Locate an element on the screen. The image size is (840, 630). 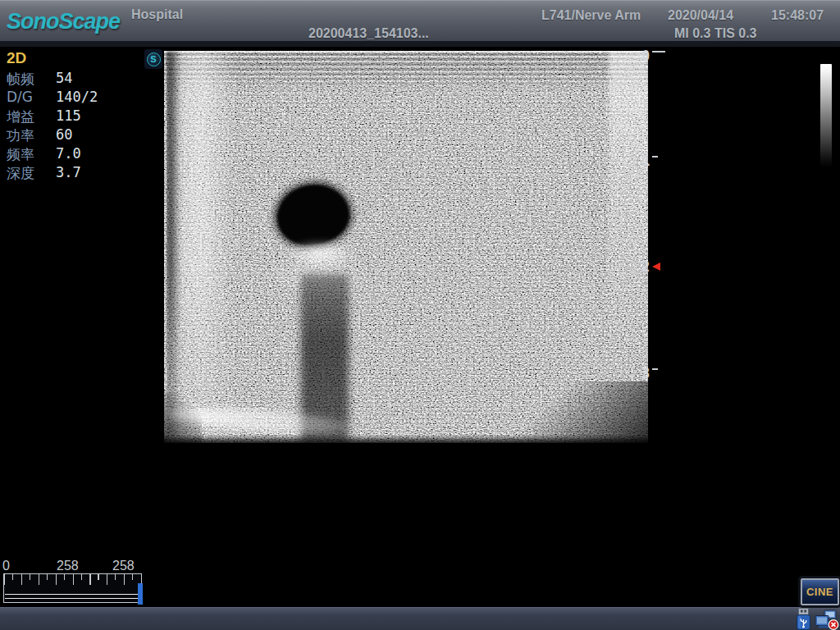
corner-falloff-left is located at coordinates (183, 418).